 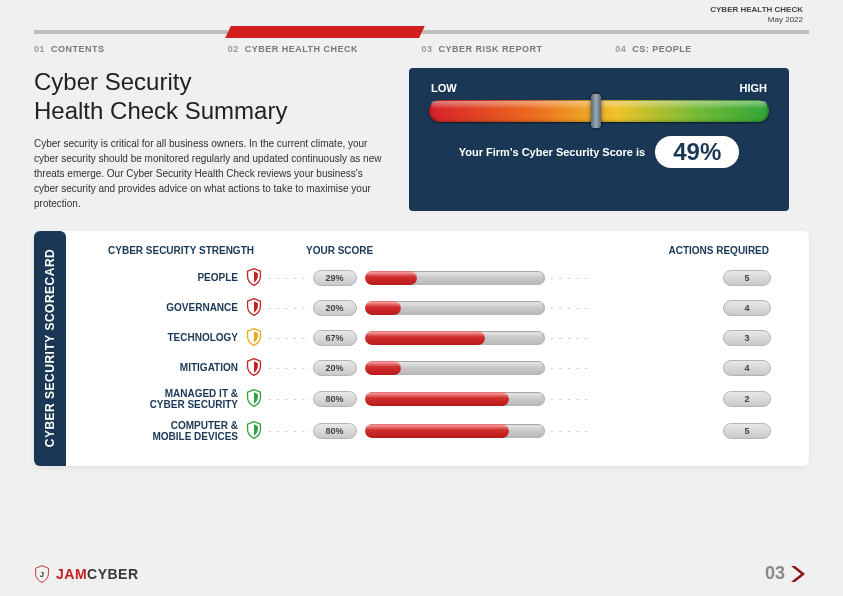 I want to click on chevron-right-icon, so click(x=799, y=574).